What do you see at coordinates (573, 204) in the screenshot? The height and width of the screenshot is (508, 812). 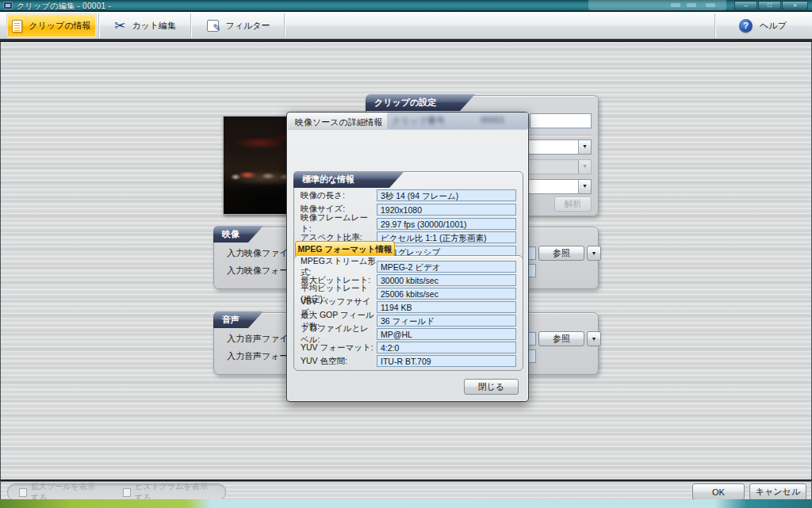 I see `analyze-button: 解析` at bounding box center [573, 204].